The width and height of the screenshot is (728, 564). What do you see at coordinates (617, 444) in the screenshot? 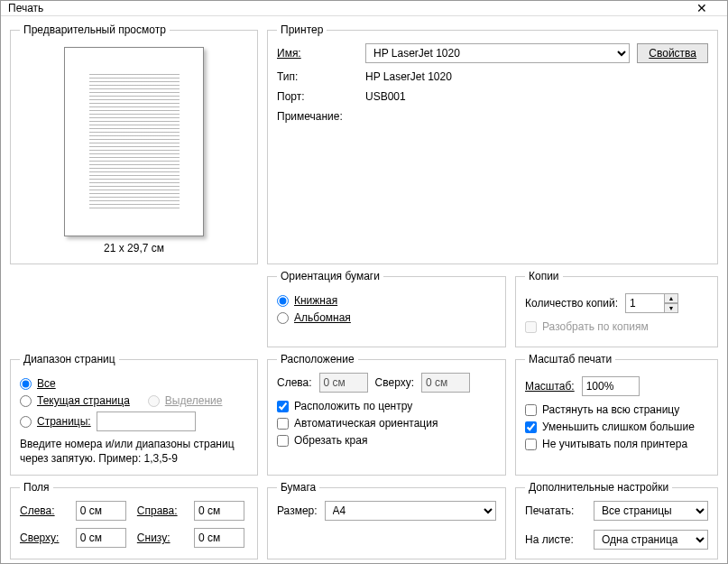
I see `scale-ignore-margins: Не учитывать поля принтера` at bounding box center [617, 444].